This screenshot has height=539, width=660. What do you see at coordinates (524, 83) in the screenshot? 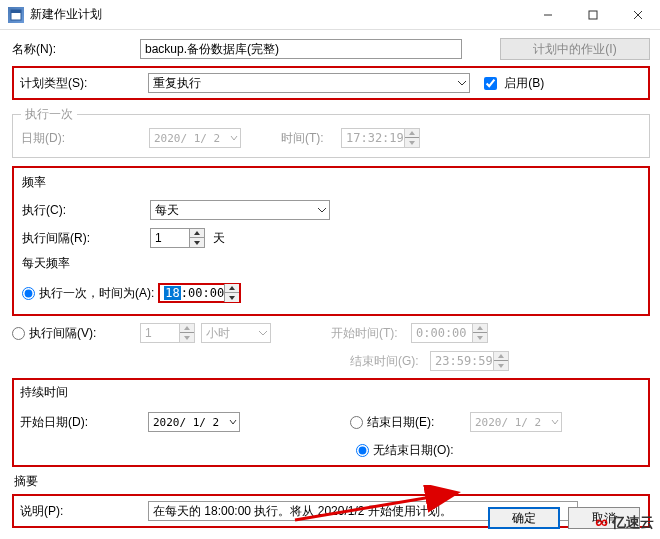
I see `enable-label: 启用(B)` at bounding box center [524, 83].